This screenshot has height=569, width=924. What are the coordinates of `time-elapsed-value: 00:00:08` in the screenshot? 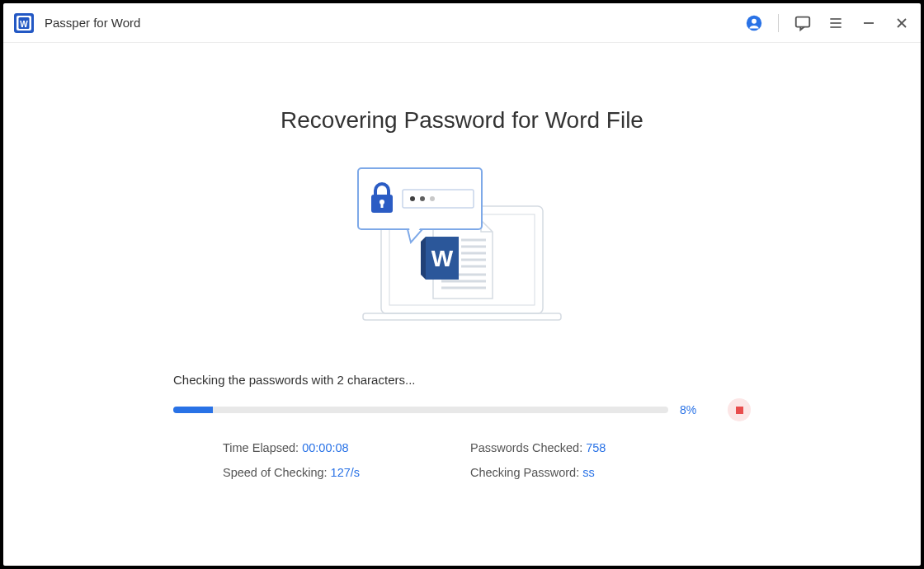 It's located at (325, 448).